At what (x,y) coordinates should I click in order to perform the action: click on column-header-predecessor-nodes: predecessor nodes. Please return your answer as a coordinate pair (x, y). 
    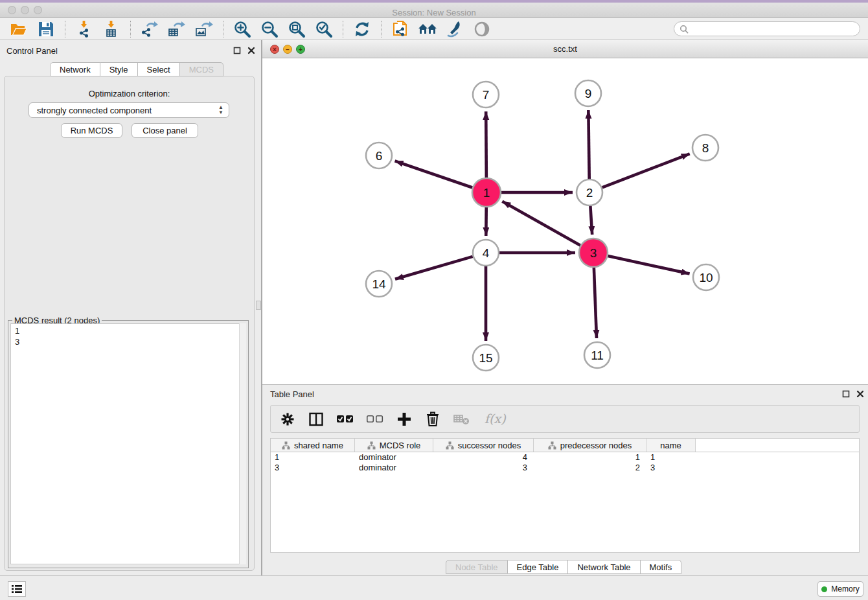
    Looking at the image, I should click on (590, 445).